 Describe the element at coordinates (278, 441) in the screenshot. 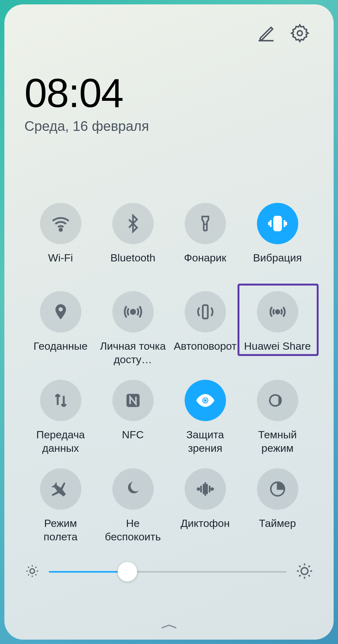

I see `tile-label: Темный режим` at that location.